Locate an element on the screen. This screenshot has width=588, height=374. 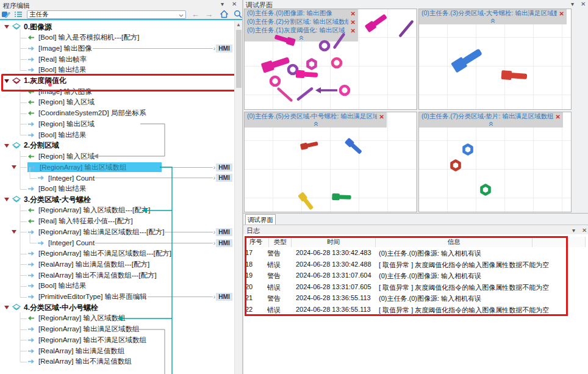
tree-item: [RegionArray] 输出满足区域数组---[配方]›HMI is located at coordinates (117, 232).